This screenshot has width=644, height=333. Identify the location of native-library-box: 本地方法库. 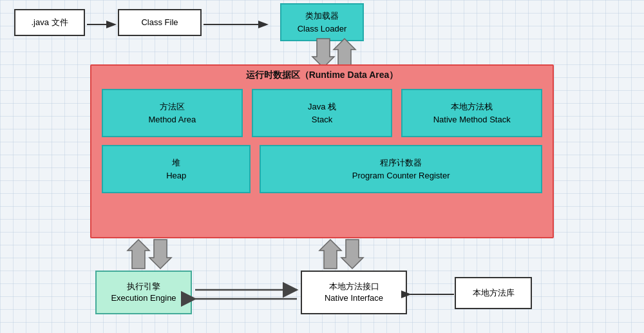
(493, 293).